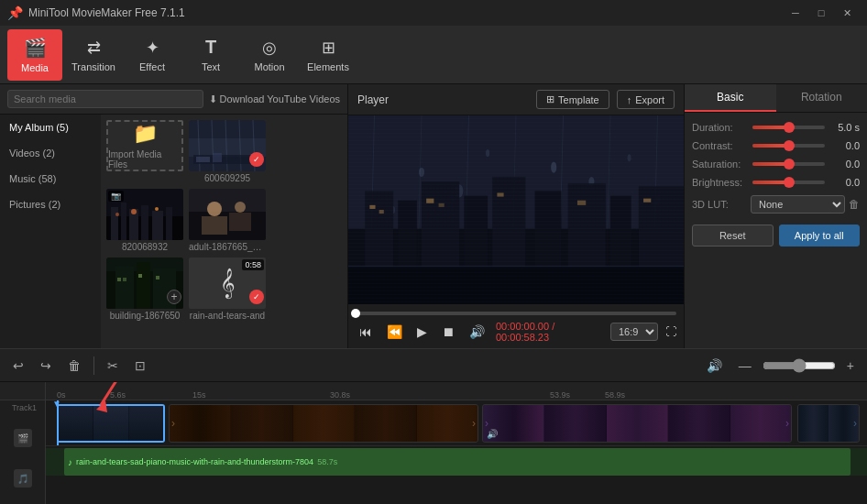 This screenshot has height=504, width=867. I want to click on timeline-ruler: 0s 5.6s 15s 30.8s 53.9s 58.9s, so click(456, 391).